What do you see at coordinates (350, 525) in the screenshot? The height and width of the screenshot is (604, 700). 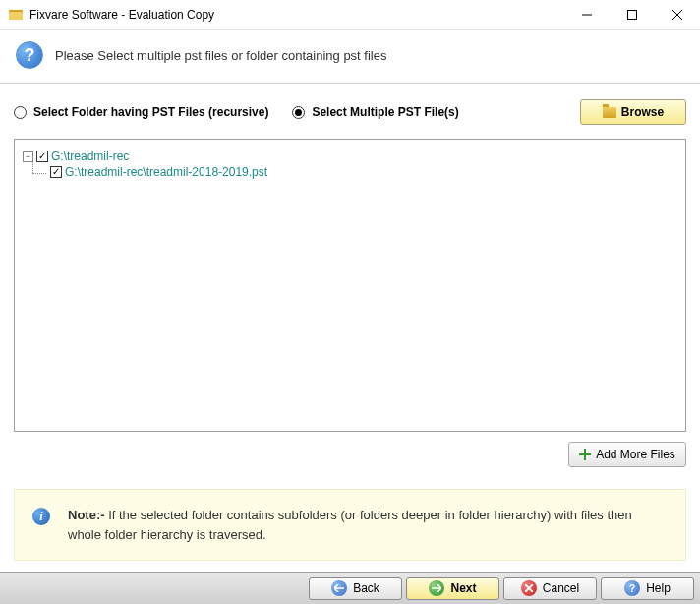 I see `note-box: i Note:- If the selected folder contains…` at bounding box center [350, 525].